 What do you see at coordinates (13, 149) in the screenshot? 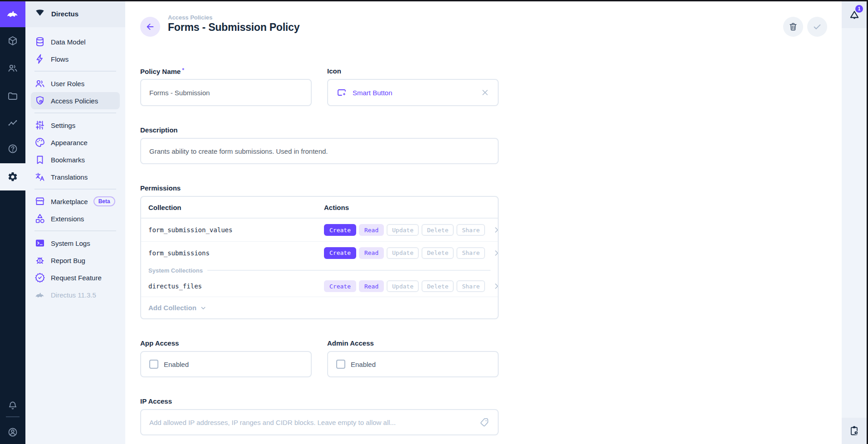
I see `module-docs-button` at bounding box center [13, 149].